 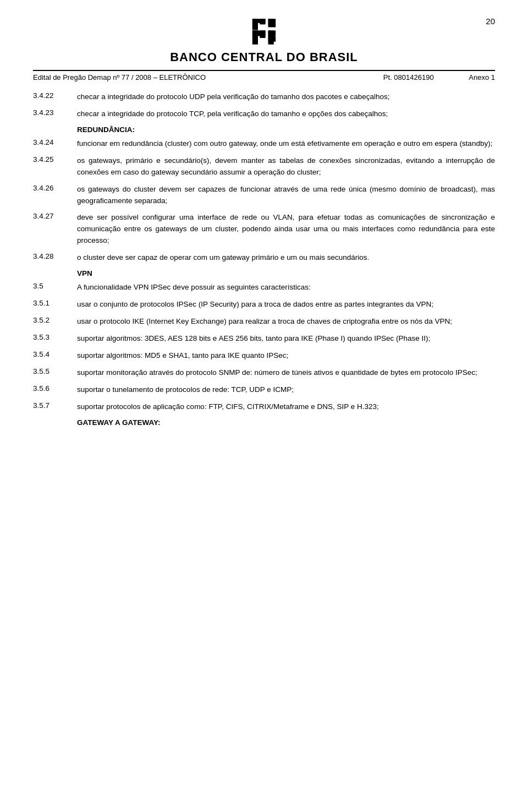 What do you see at coordinates (55, 96) in the screenshot?
I see `section-num-3422: 3.4.22` at bounding box center [55, 96].